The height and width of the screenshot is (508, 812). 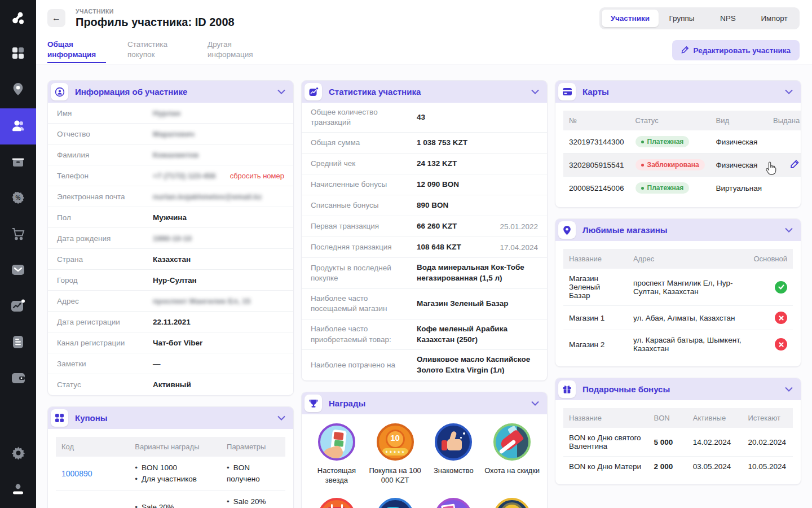 What do you see at coordinates (630, 18) in the screenshot?
I see `tab-members: Участники` at bounding box center [630, 18].